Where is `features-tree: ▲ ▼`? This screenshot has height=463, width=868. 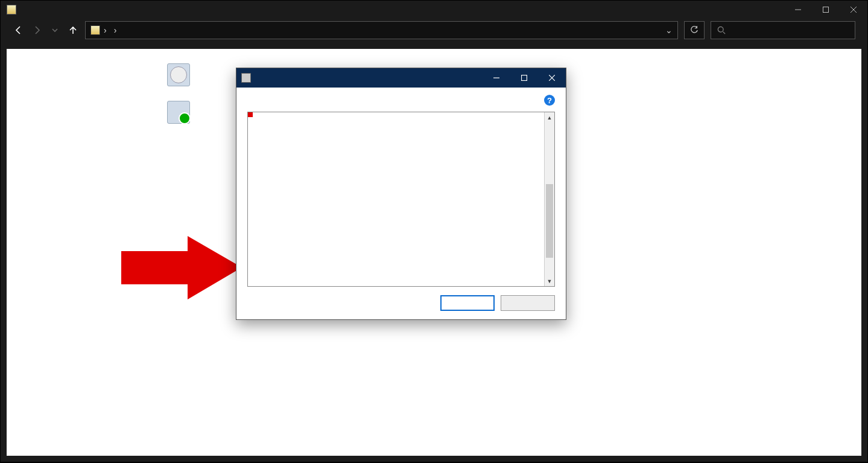
features-tree: ▲ ▼ is located at coordinates (401, 199).